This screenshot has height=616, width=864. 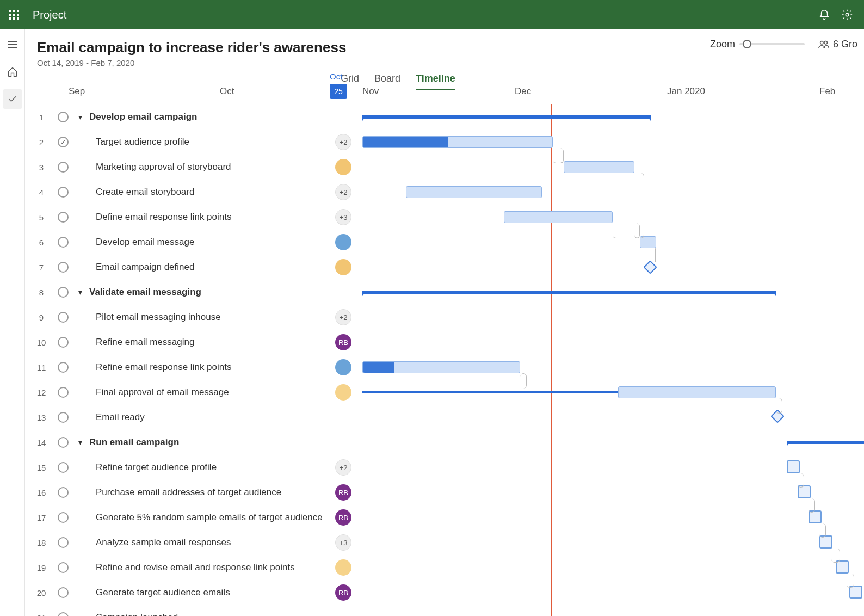 I want to click on task-row: 15▾Refine target audience profile+2, so click(x=445, y=467).